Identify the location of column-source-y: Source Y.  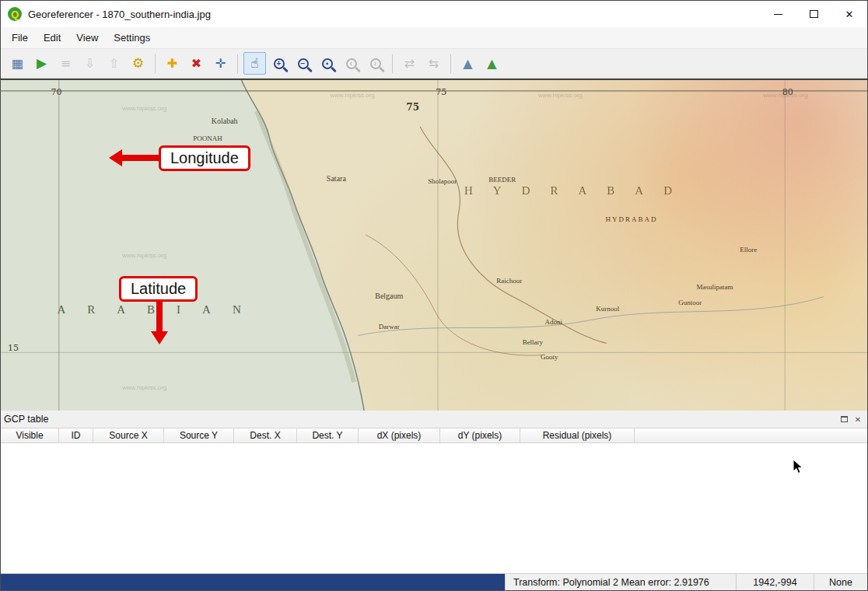
(199, 435).